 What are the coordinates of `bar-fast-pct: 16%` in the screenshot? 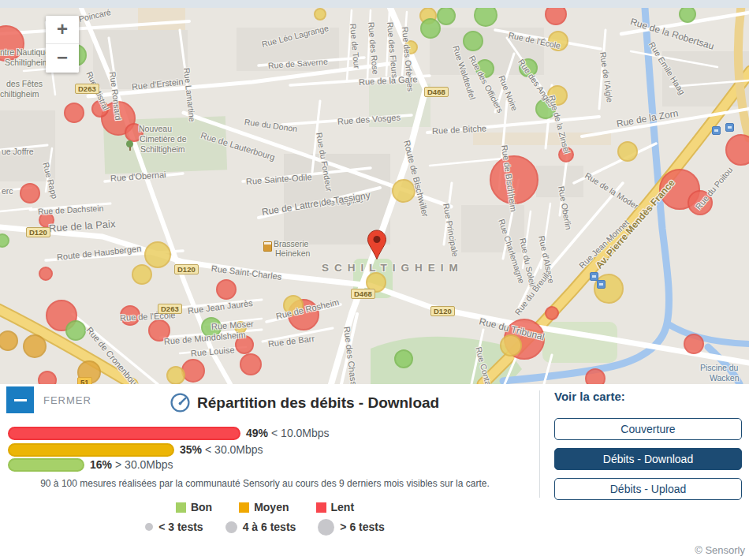 It's located at (101, 465).